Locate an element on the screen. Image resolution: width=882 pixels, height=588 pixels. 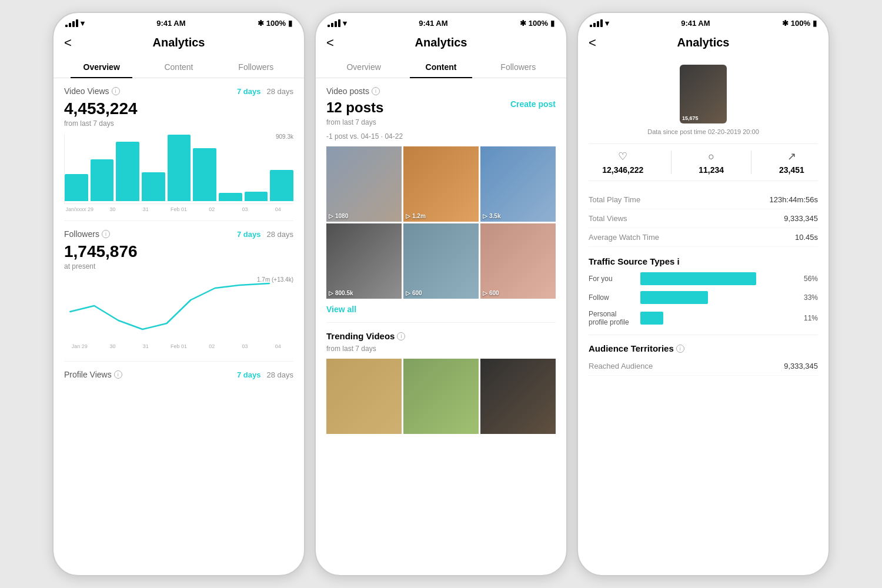
profile-views-title: Profile Views i is located at coordinates (93, 375).